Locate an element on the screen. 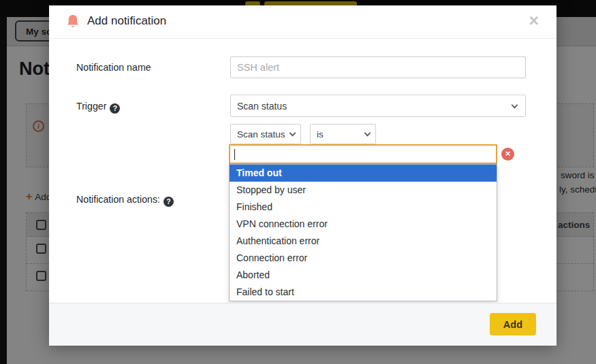  modal-header: Add notification × is located at coordinates (302, 22).